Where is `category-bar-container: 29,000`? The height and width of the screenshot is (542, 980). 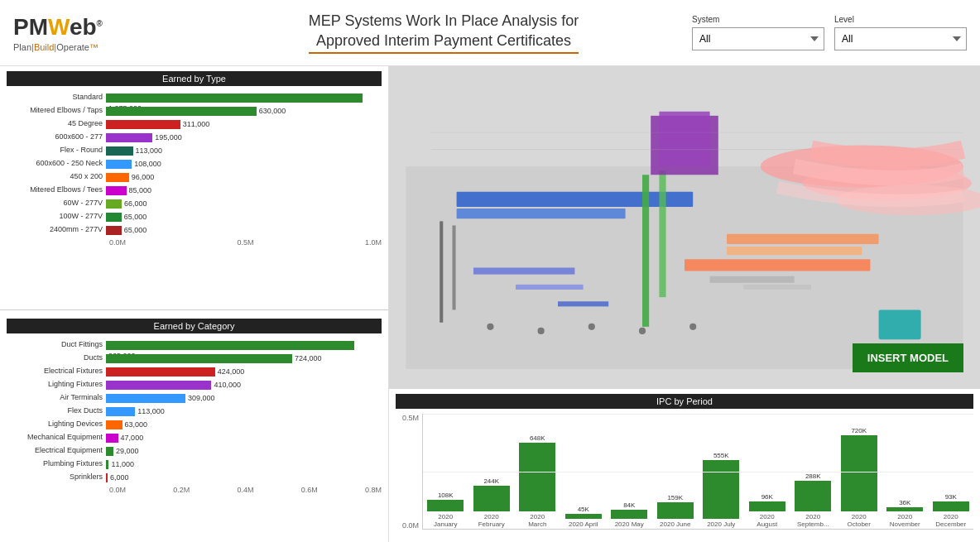 category-bar-container: 29,000 is located at coordinates (243, 450).